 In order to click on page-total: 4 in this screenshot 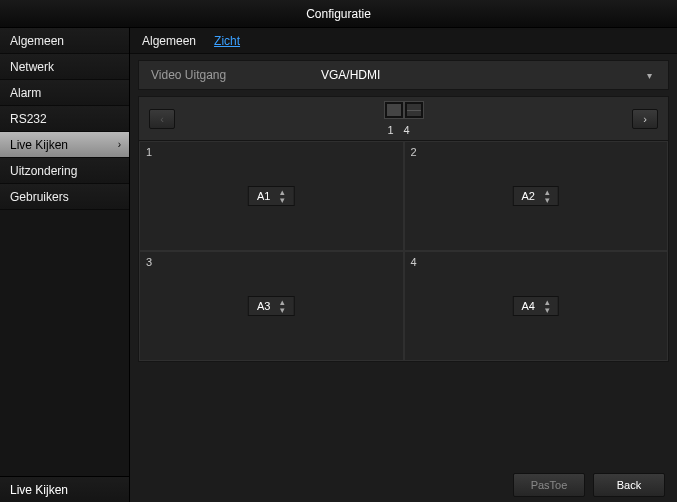, I will do `click(412, 130)`.